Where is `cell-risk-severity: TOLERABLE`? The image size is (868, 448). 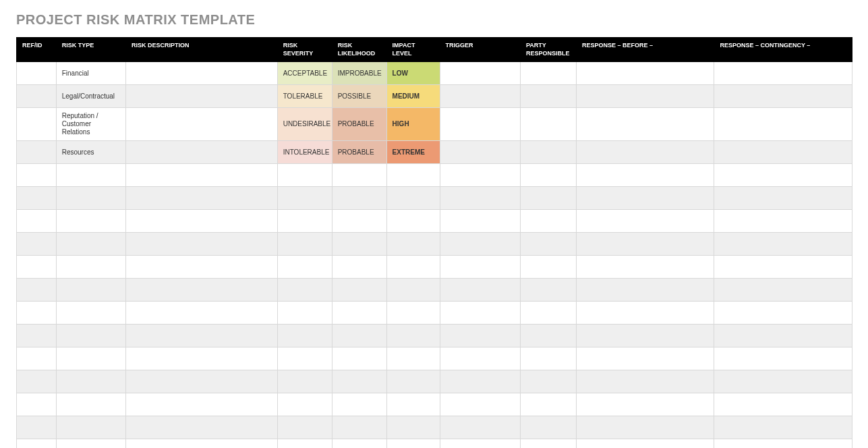
cell-risk-severity: TOLERABLE is located at coordinates (305, 96).